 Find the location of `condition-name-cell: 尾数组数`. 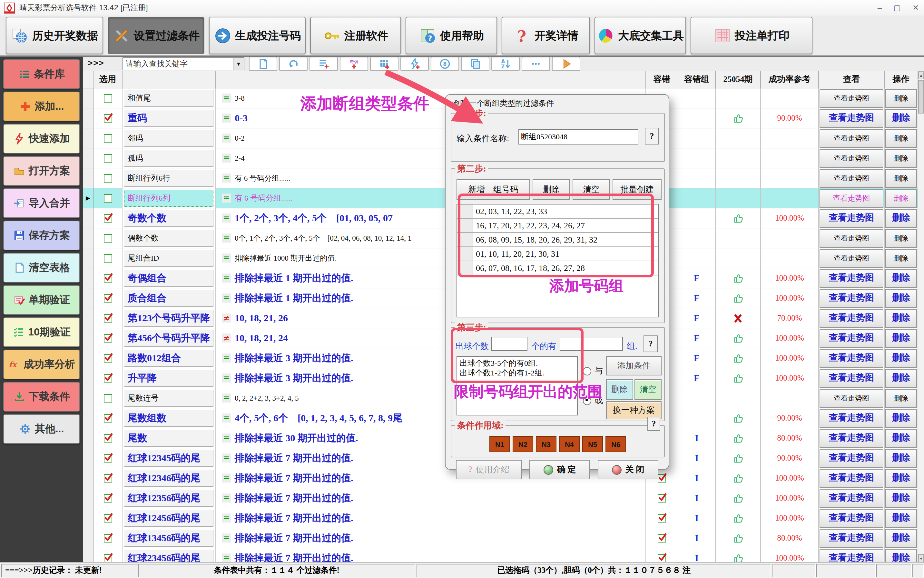

condition-name-cell: 尾数组数 is located at coordinates (169, 418).